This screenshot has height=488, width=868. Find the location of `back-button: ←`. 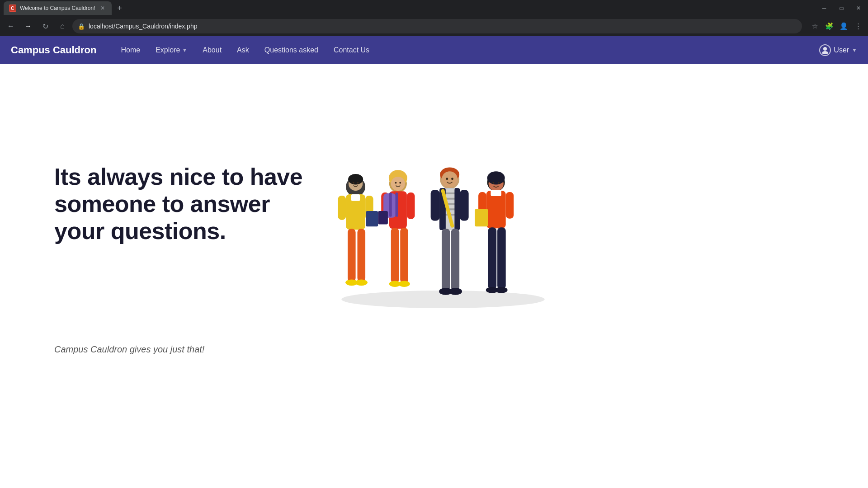

back-button: ← is located at coordinates (11, 26).